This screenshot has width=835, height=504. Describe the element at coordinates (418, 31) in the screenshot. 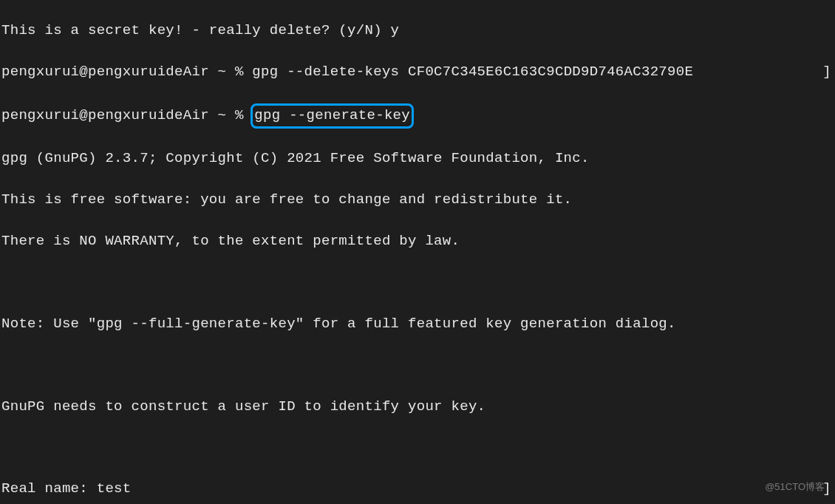

I see `output-line: This is a secret key! - really delete? (…` at that location.